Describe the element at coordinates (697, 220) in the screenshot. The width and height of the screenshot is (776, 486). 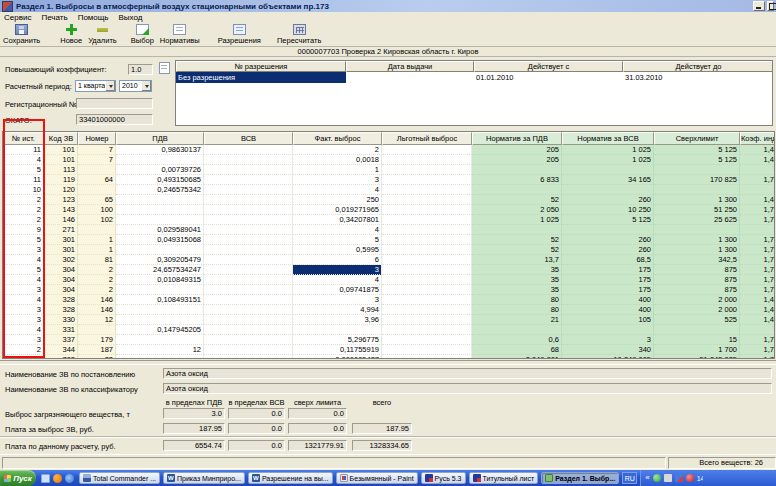
I see `emissions-cell: 25 625` at that location.